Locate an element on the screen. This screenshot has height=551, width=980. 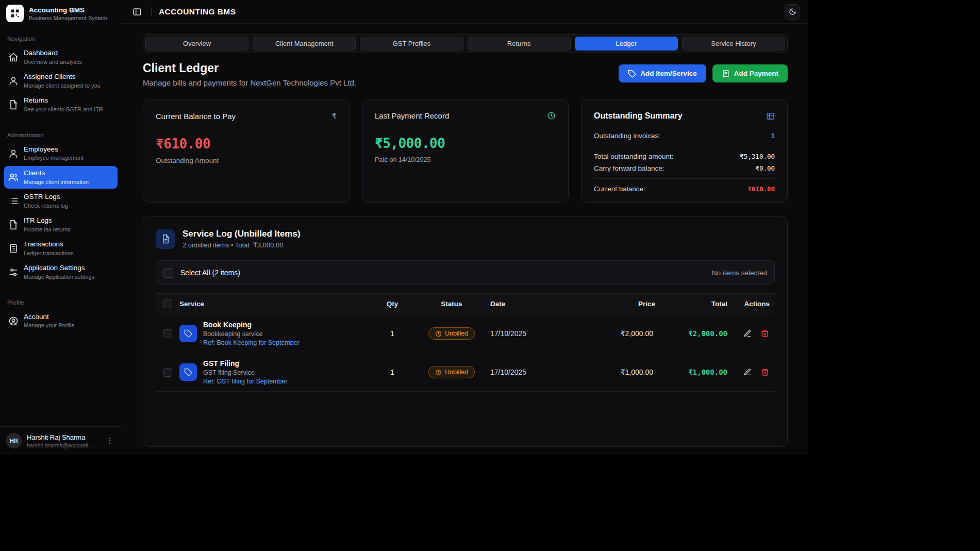
status-badge: Unbilled is located at coordinates (452, 372).